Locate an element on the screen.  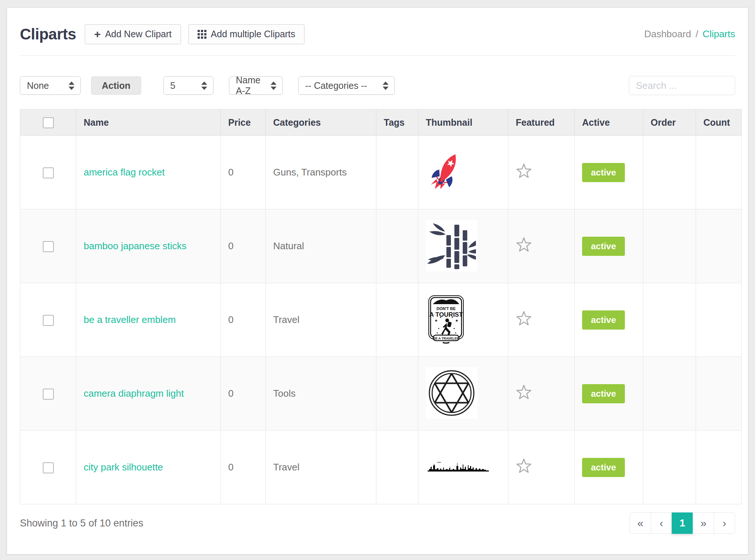
sort-select: Name A-Z is located at coordinates (256, 86).